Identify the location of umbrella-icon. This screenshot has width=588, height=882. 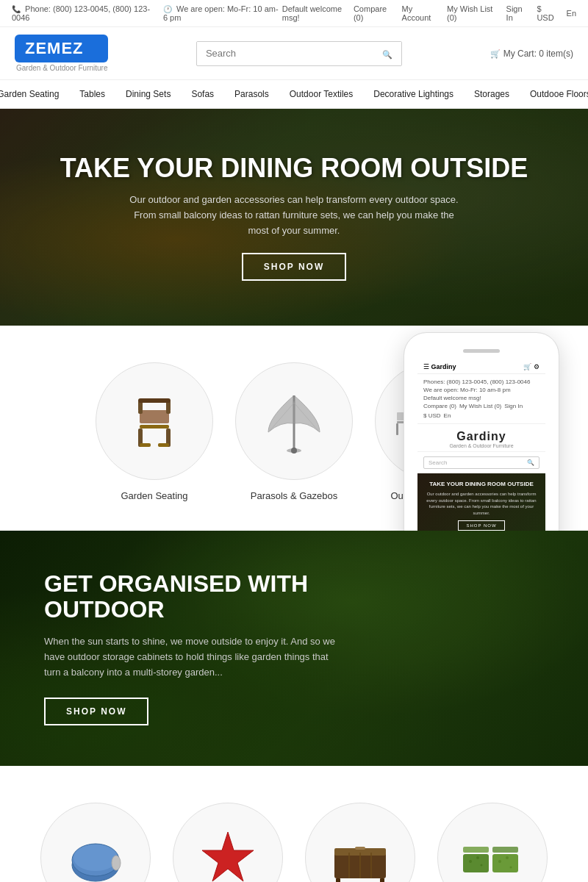
(294, 421).